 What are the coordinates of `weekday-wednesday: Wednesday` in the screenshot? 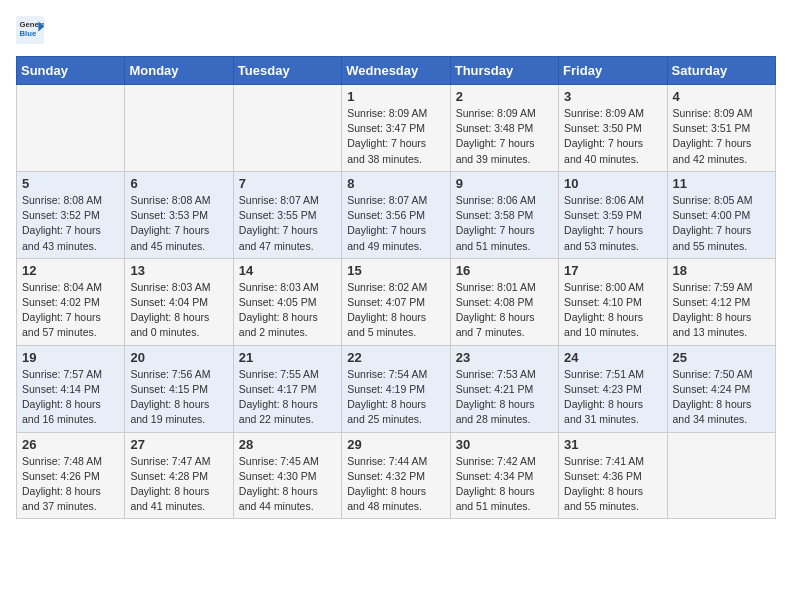 It's located at (396, 71).